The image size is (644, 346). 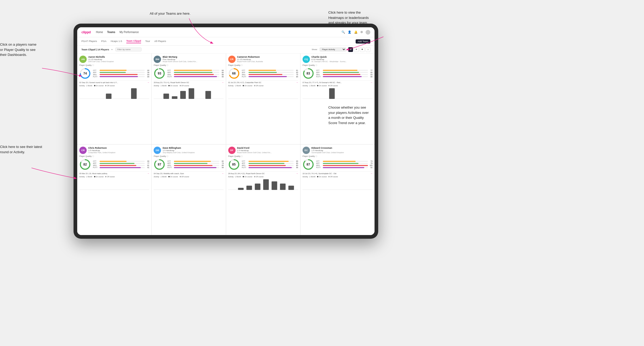 What do you see at coordinates (337, 93) in the screenshot?
I see `mini-chart` at bounding box center [337, 93].